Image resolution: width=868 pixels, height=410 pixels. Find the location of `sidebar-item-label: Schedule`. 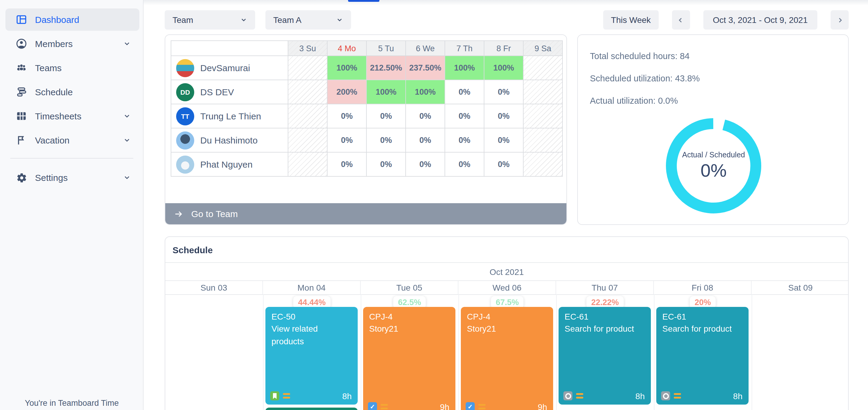

sidebar-item-label: Schedule is located at coordinates (54, 92).